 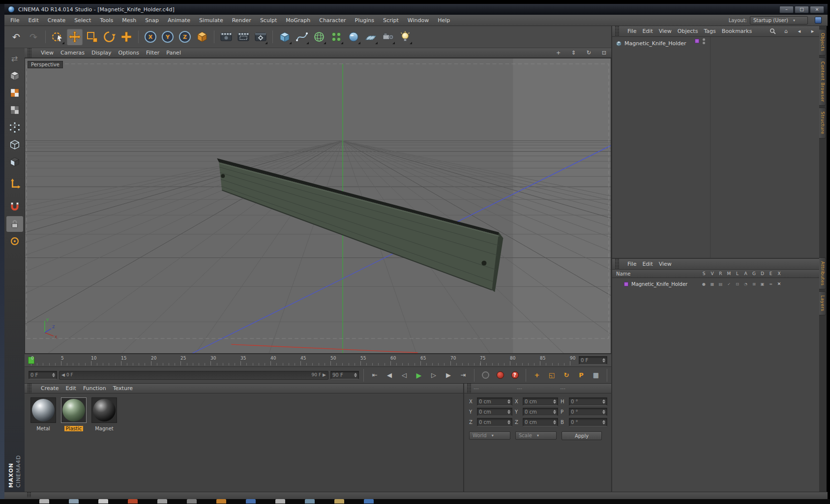 What do you see at coordinates (83, 21) in the screenshot?
I see `menu-select: Select` at bounding box center [83, 21].